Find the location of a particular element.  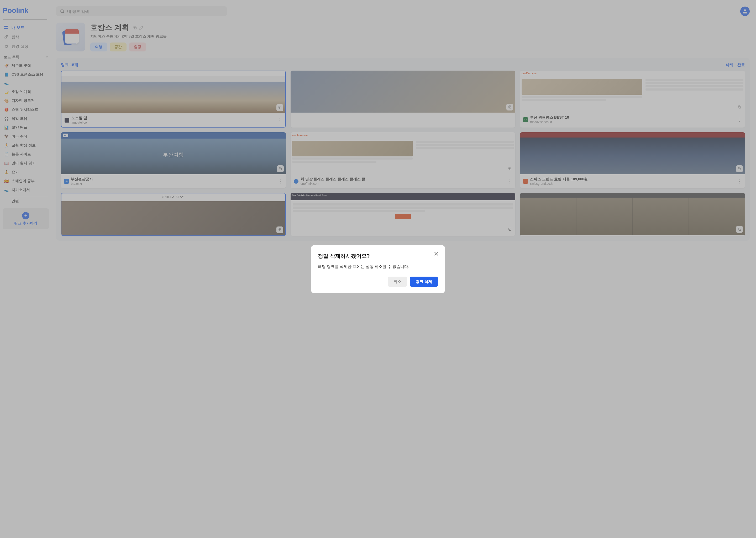

delete-confirm-modal: 정말 삭제하시겠어요? 해당 링크를 삭제한 후에는 실행 취소할 수 없습니다… is located at coordinates (378, 269).